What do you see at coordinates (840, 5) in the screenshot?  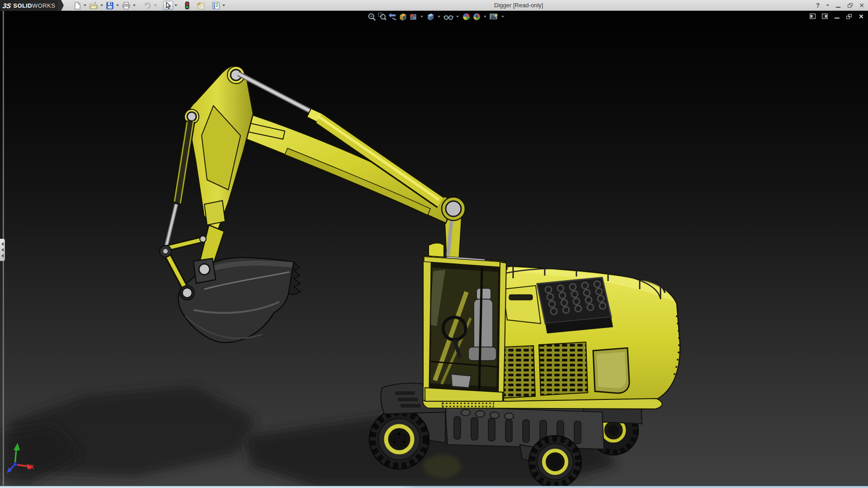 I see `window-controls: ? ✕` at bounding box center [840, 5].